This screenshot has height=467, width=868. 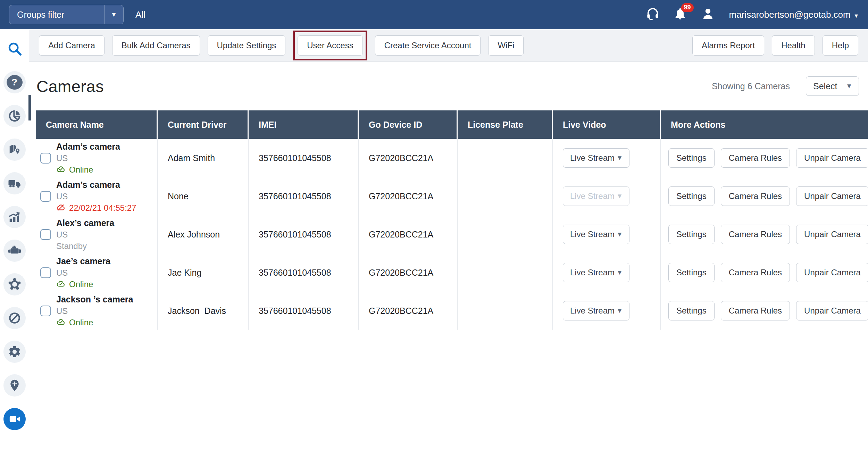 What do you see at coordinates (94, 299) in the screenshot?
I see `camera-name: Jackson ’s camera` at bounding box center [94, 299].